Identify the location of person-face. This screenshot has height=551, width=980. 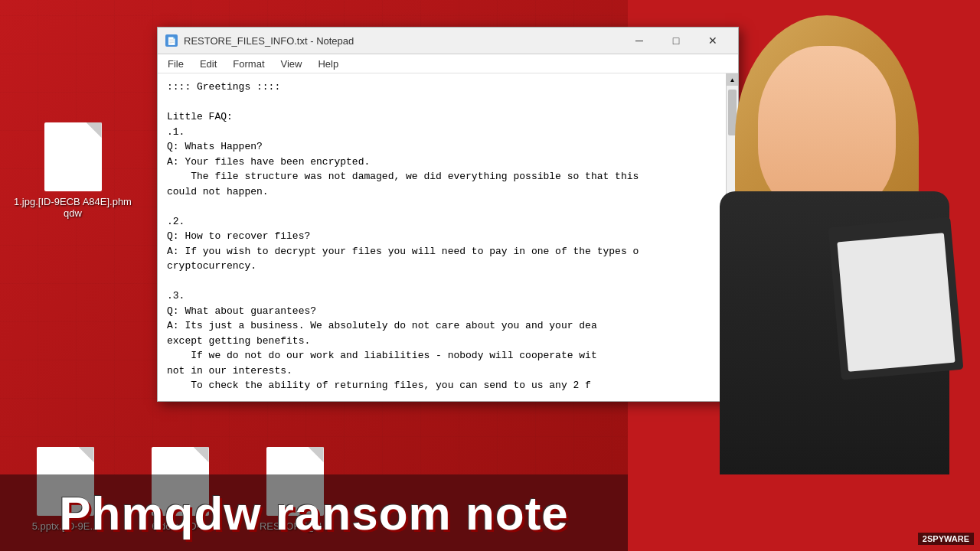
(827, 130).